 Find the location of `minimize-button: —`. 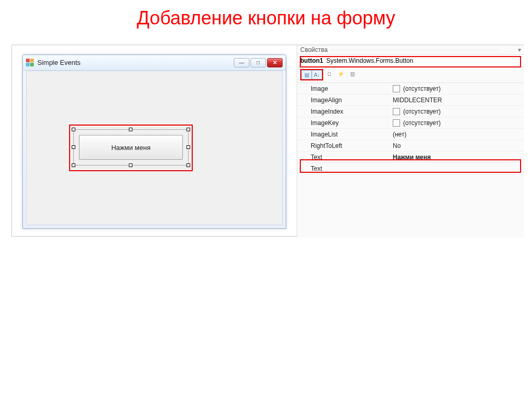

minimize-button: — is located at coordinates (242, 63).